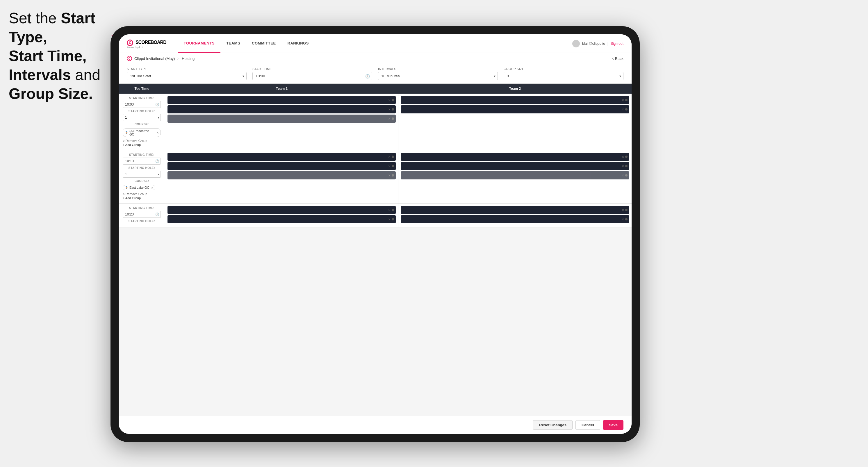 The image size is (868, 467). I want to click on group-1-course-remove: ✕, so click(158, 133).